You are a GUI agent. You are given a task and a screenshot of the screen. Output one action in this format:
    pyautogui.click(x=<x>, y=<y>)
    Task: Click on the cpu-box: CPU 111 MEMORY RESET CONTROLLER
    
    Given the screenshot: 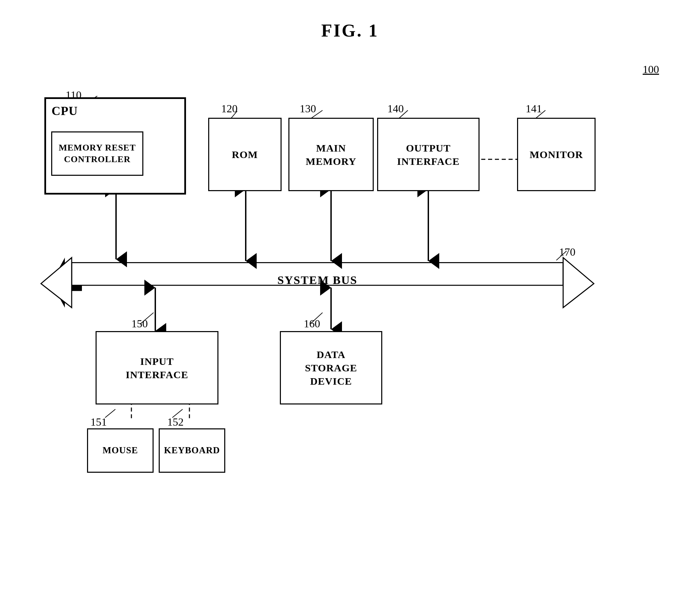 What is the action you would take?
    pyautogui.click(x=115, y=146)
    